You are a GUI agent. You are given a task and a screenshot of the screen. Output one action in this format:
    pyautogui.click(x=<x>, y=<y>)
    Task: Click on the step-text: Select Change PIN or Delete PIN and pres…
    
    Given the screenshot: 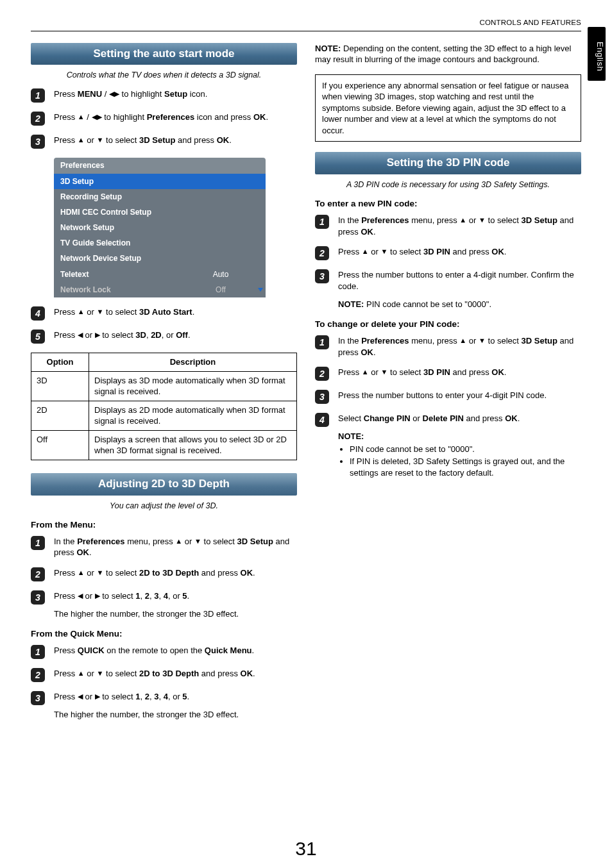 What is the action you would take?
    pyautogui.click(x=459, y=446)
    